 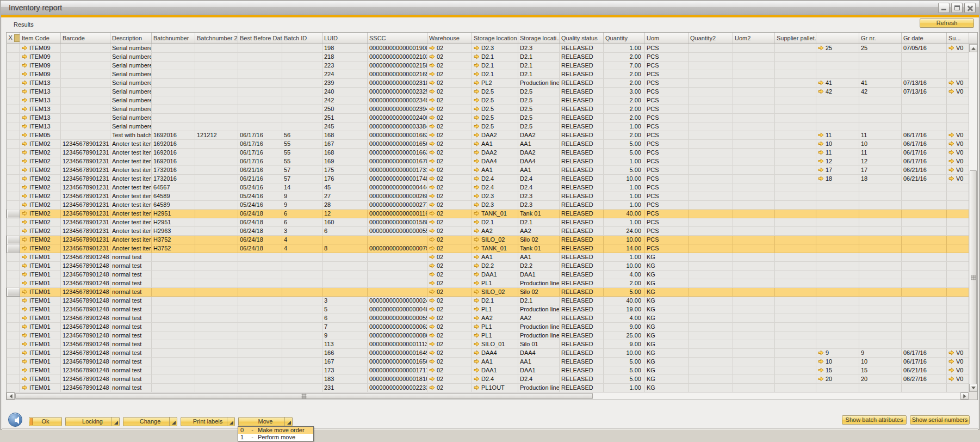 I want to click on column-header-bbd: Best Before Date, so click(x=260, y=38).